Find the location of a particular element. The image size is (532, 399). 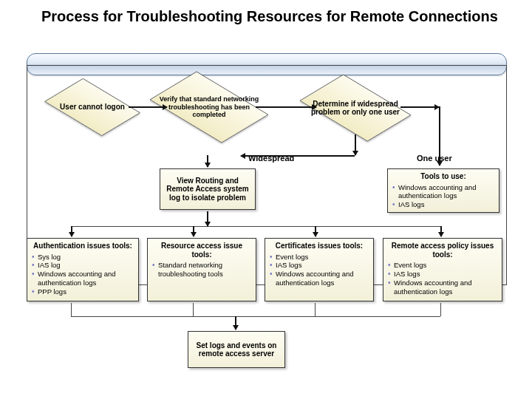

arrow-start-to-verify is located at coordinates (148, 107).